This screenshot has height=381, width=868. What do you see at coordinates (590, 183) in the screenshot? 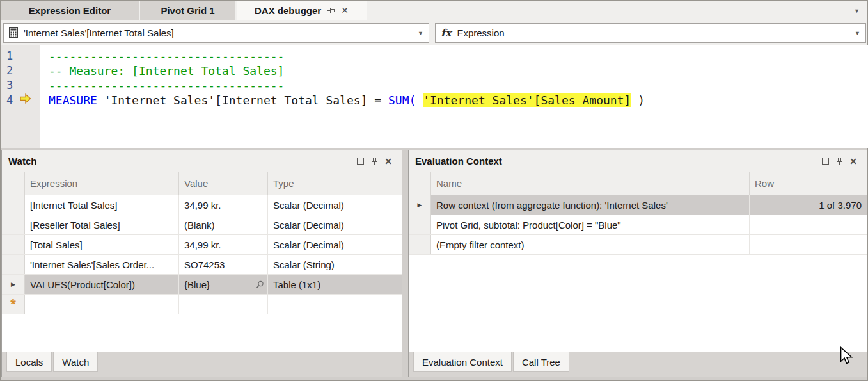
I see `column-header-name: Name` at bounding box center [590, 183].